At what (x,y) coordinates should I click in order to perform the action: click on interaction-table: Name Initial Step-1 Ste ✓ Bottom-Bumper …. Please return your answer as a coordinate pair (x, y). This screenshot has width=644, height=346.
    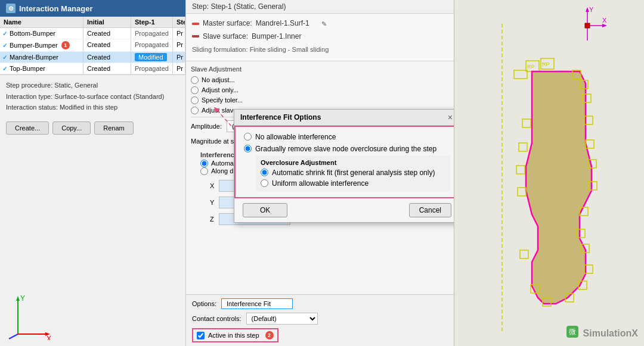
    Looking at the image, I should click on (93, 46).